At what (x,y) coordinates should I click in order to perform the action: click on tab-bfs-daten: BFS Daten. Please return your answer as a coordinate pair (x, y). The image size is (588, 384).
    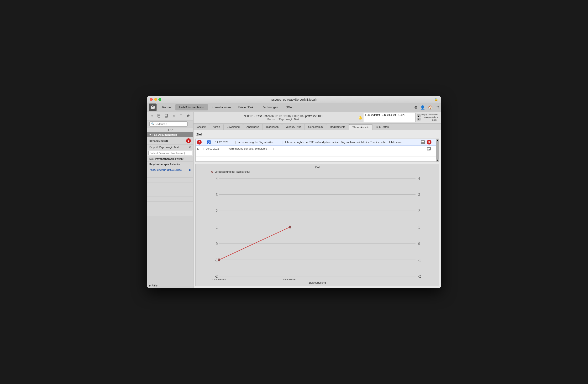
    Looking at the image, I should click on (382, 127).